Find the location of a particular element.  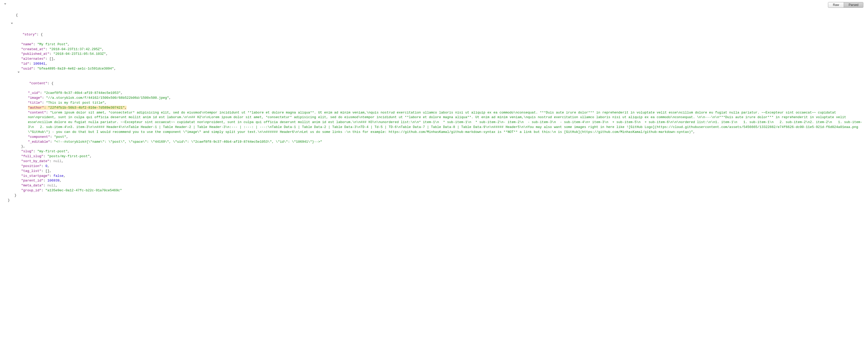

json-key: "group_id" is located at coordinates (31, 190).